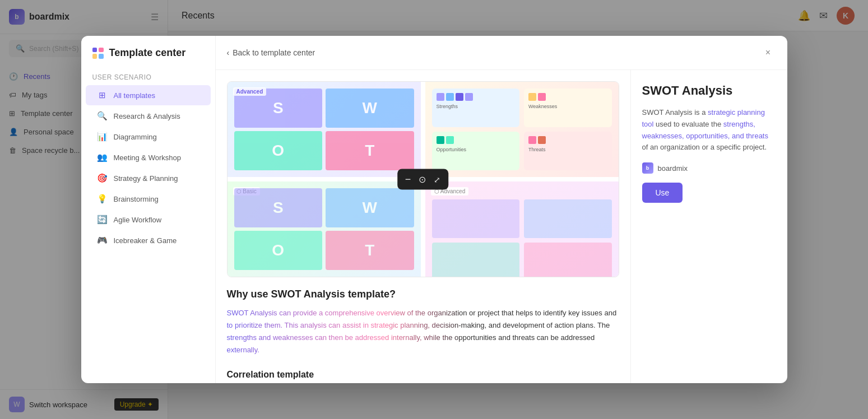  What do you see at coordinates (709, 130) in the screenshot?
I see `template-description: SWOT Analysis is a strategic planning to…` at bounding box center [709, 130].